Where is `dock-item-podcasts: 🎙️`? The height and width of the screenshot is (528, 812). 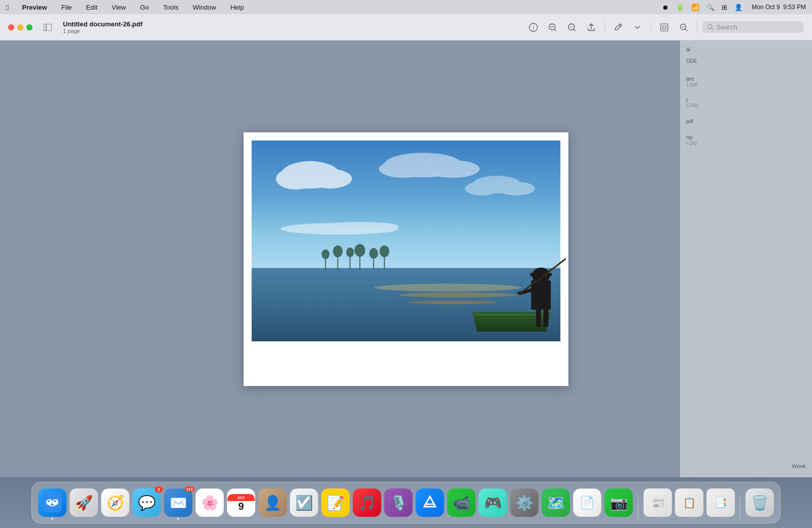 dock-item-podcasts: 🎙️ is located at coordinates (398, 504).